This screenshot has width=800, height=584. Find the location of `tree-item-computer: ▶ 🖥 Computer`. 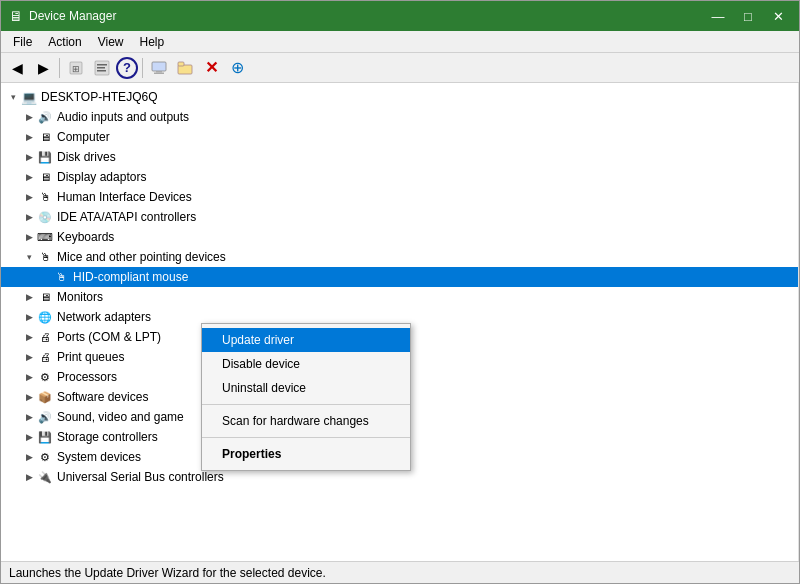

tree-item-computer: ▶ 🖥 Computer is located at coordinates (400, 137).